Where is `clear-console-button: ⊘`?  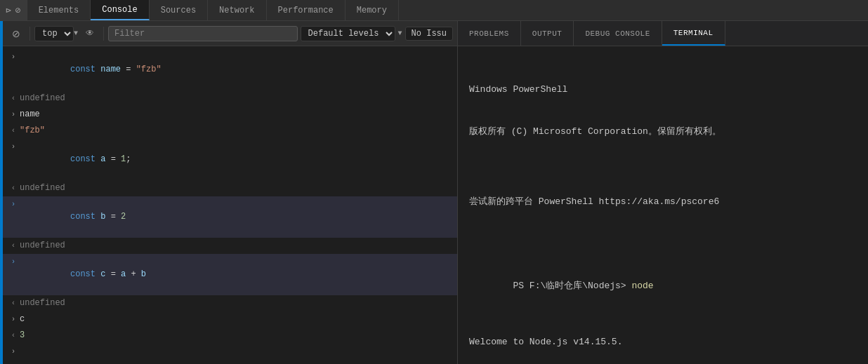
clear-console-button: ⊘ is located at coordinates (16, 34).